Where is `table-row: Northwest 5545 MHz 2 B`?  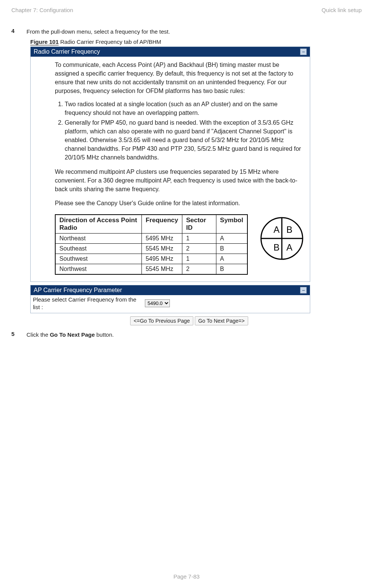 table-row: Northwest 5545 MHz 2 B is located at coordinates (151, 269).